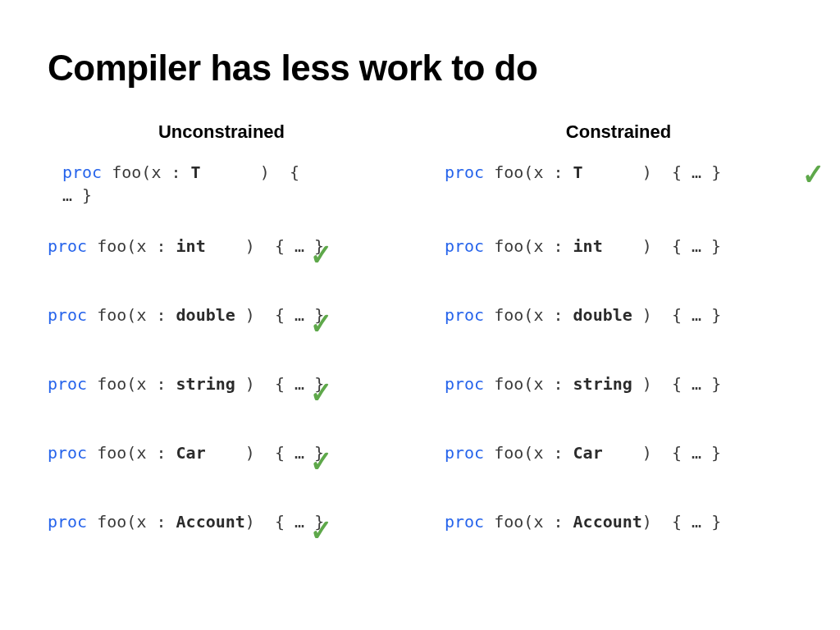 The width and height of the screenshot is (840, 630). Describe the element at coordinates (619, 269) in the screenshot. I see `code-row: proc foo(x : int ) { … }` at that location.